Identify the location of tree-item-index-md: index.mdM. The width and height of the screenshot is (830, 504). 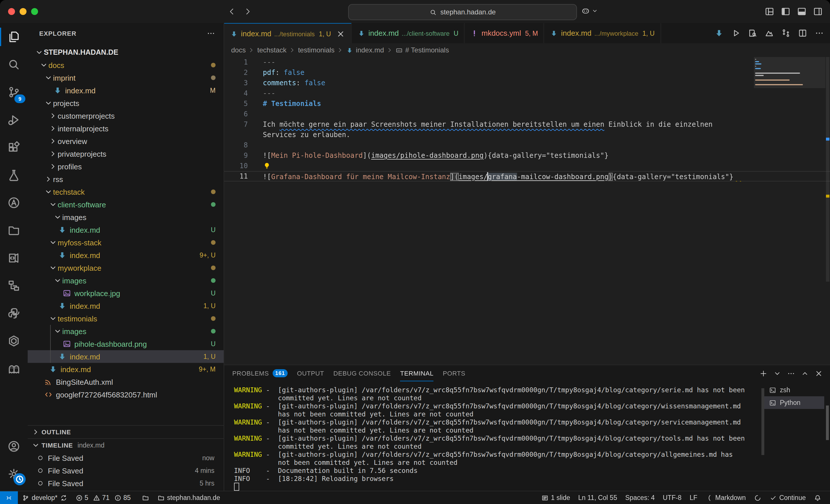
(126, 90).